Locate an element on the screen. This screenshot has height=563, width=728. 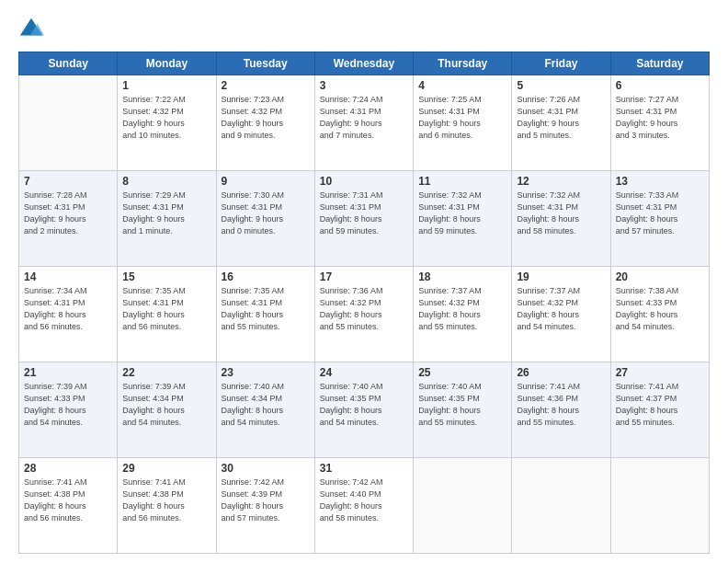
calendar-cell: 19Sunrise: 7:37 AM Sunset: 4:32 PM Dayli… is located at coordinates (561, 315).